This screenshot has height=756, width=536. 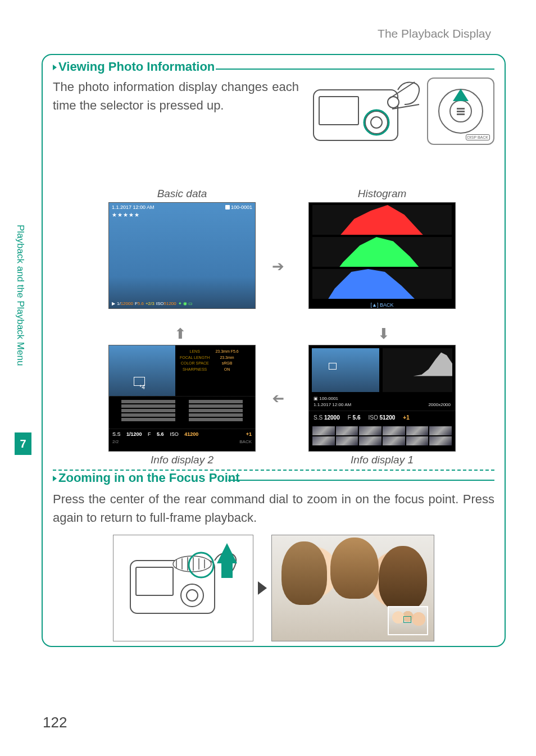 What do you see at coordinates (349, 418) in the screenshot?
I see `info1-ap-label: F` at bounding box center [349, 418].